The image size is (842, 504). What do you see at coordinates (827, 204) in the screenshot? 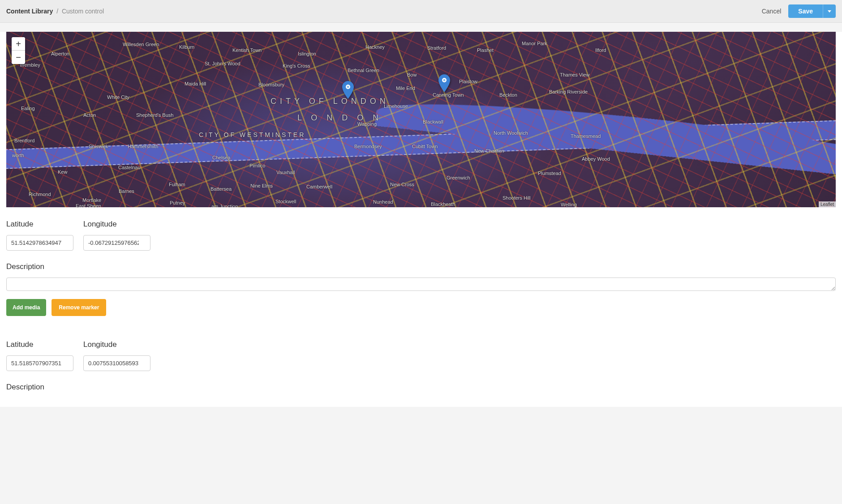
I see `map-attribution: Leaflet` at bounding box center [827, 204].